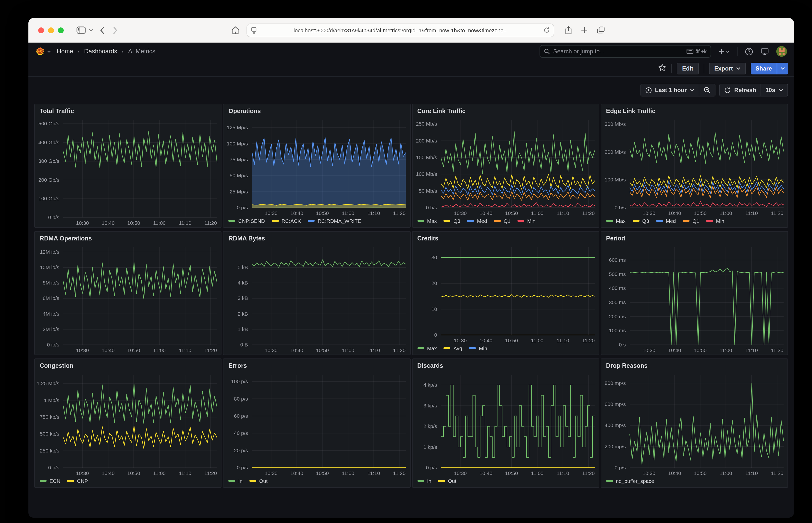 This screenshot has width=812, height=523. I want to click on panel-title-drop-reasons: Drop Reasons, so click(694, 365).